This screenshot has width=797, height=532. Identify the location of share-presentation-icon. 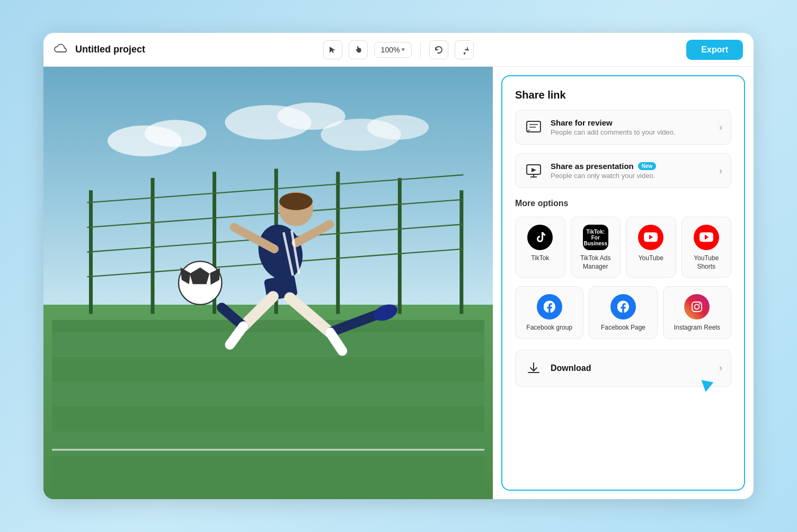
(534, 171).